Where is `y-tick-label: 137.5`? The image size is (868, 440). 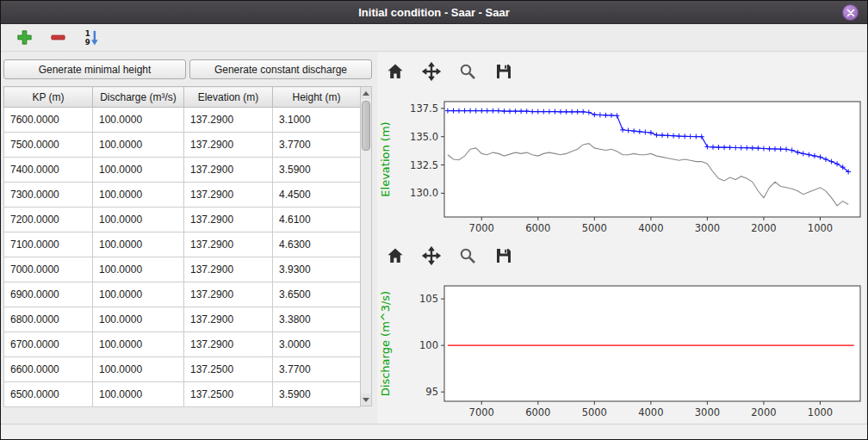
y-tick-label: 137.5 is located at coordinates (424, 108).